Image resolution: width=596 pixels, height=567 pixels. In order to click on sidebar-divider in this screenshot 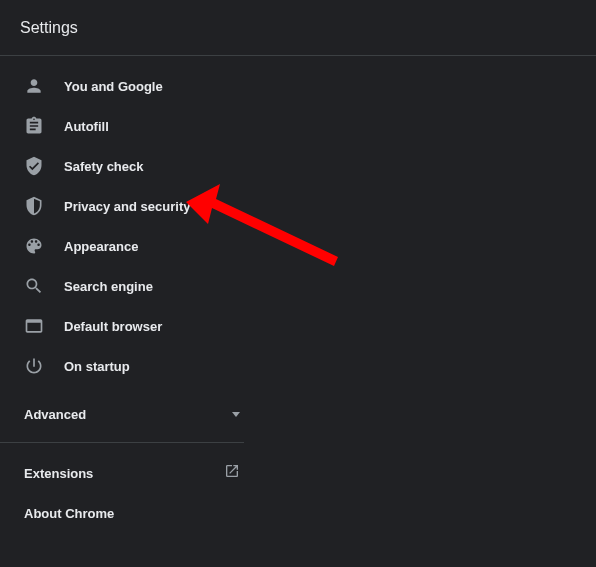, I will do `click(122, 442)`.